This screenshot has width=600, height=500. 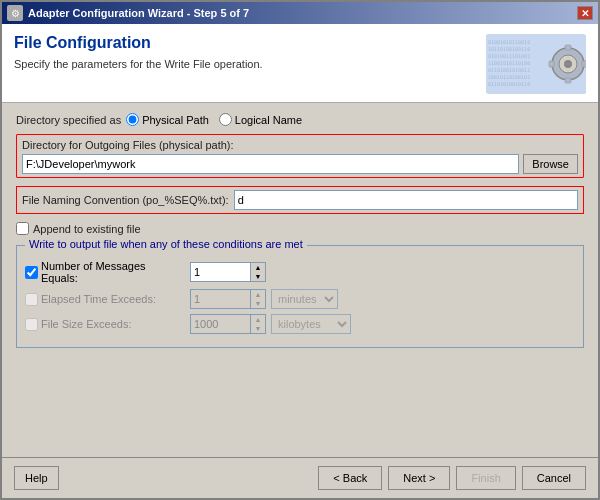 What do you see at coordinates (554, 478) in the screenshot?
I see `cancel-button: Cancel` at bounding box center [554, 478].